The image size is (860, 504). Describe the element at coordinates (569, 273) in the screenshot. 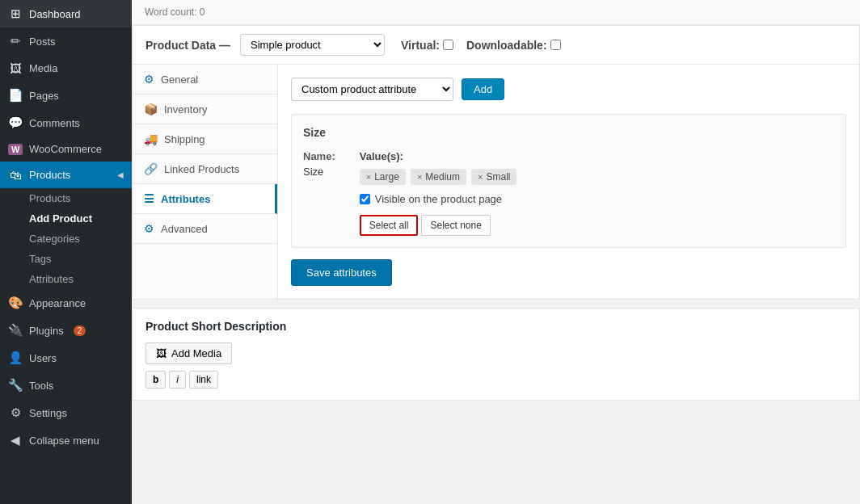

I see `save-attributes-row: Save attributes` at that location.